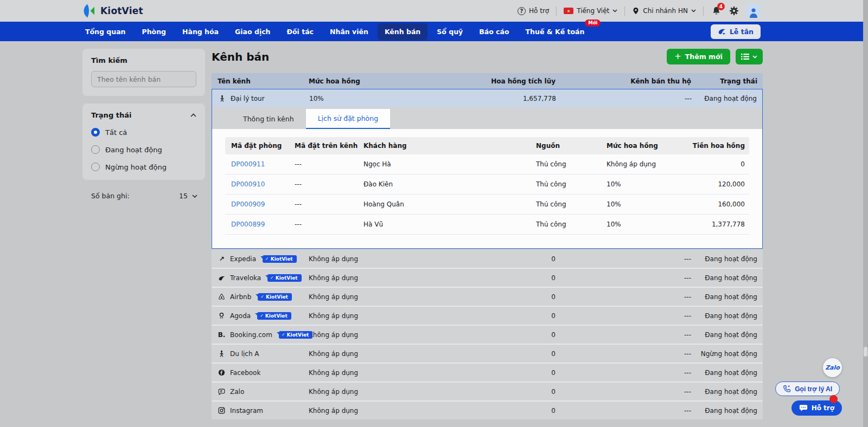  I want to click on scrollbar-thumb, so click(866, 352).